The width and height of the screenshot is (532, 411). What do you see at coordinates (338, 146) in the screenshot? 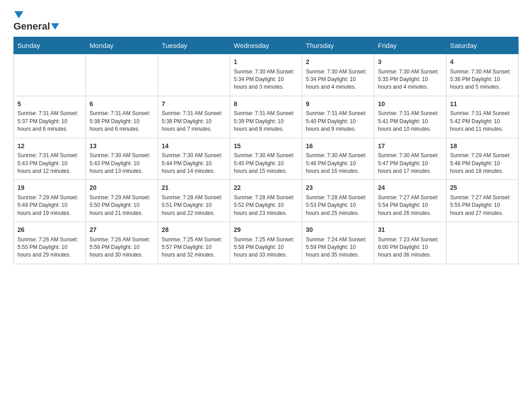
I see `day-number: 16` at bounding box center [338, 146].